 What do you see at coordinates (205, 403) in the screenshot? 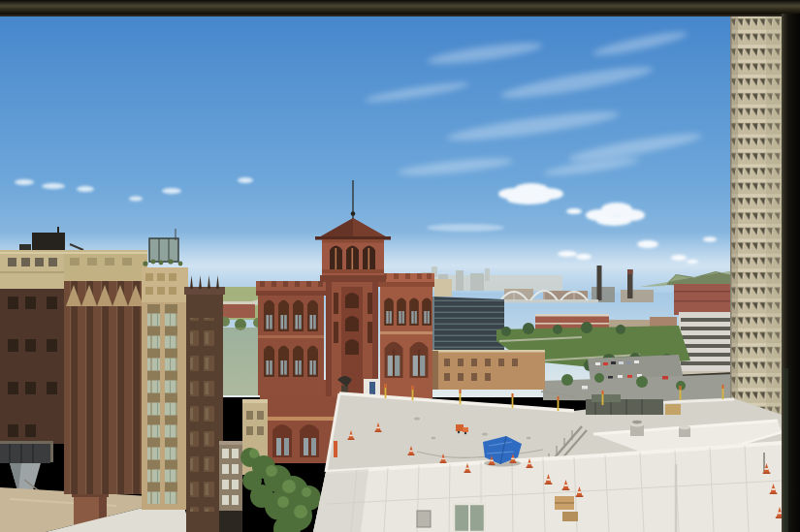
I see `dark-brick-wing` at bounding box center [205, 403].